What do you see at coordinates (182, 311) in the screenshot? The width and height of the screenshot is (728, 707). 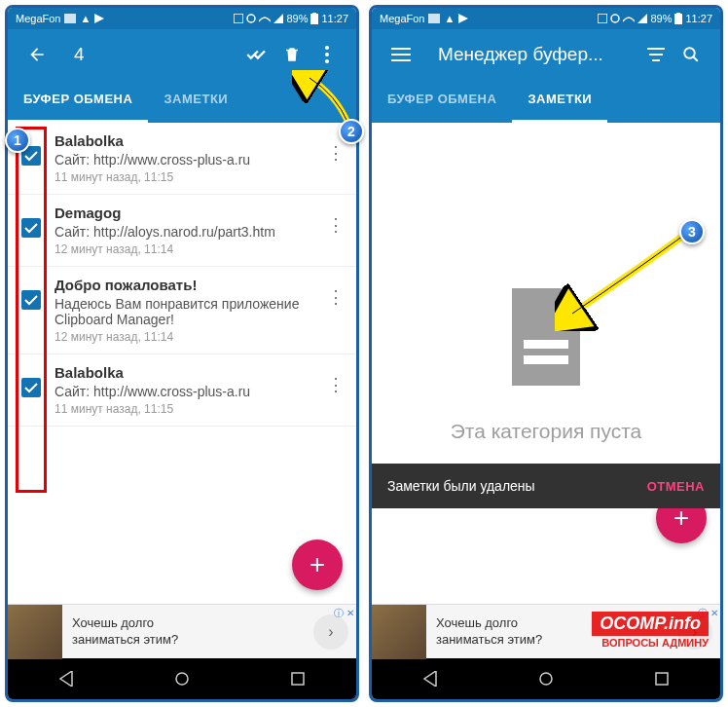 I see `list-item: Добро пожаловать! Надеюсь Вам понравится…` at bounding box center [182, 311].